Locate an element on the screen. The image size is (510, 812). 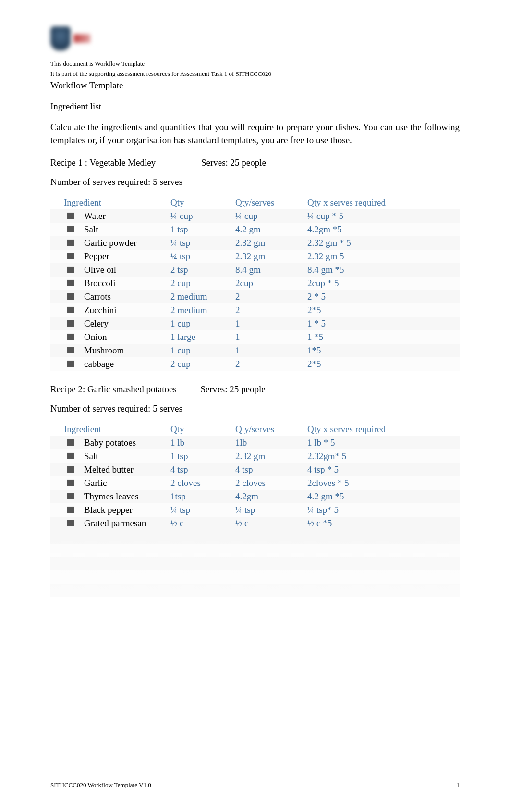
ingredient-name: Grated parmesan is located at coordinates (127, 523).